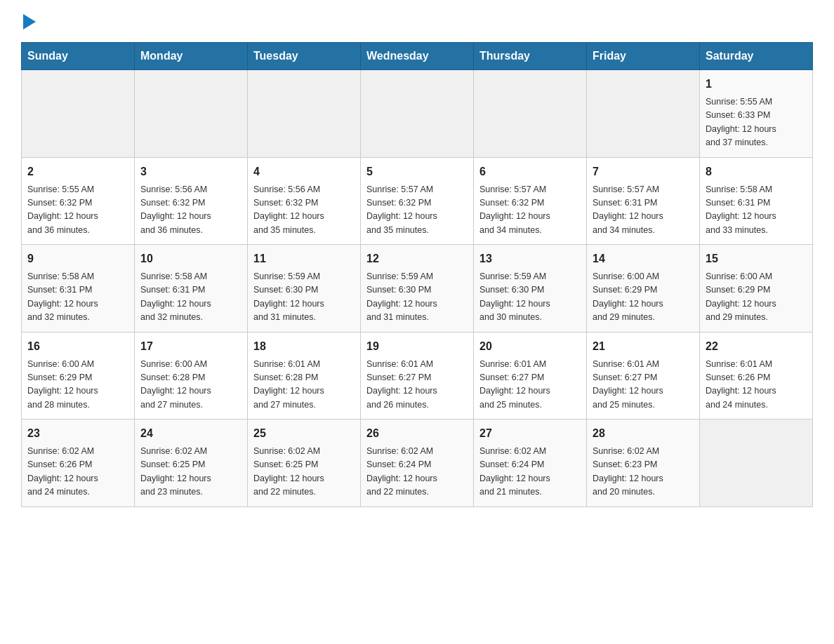 The width and height of the screenshot is (834, 644). What do you see at coordinates (757, 376) in the screenshot?
I see `calendar-day-cell: 22Sunrise: 6:01 AM Sunset: 6:26 PM Dayli…` at bounding box center [757, 376].